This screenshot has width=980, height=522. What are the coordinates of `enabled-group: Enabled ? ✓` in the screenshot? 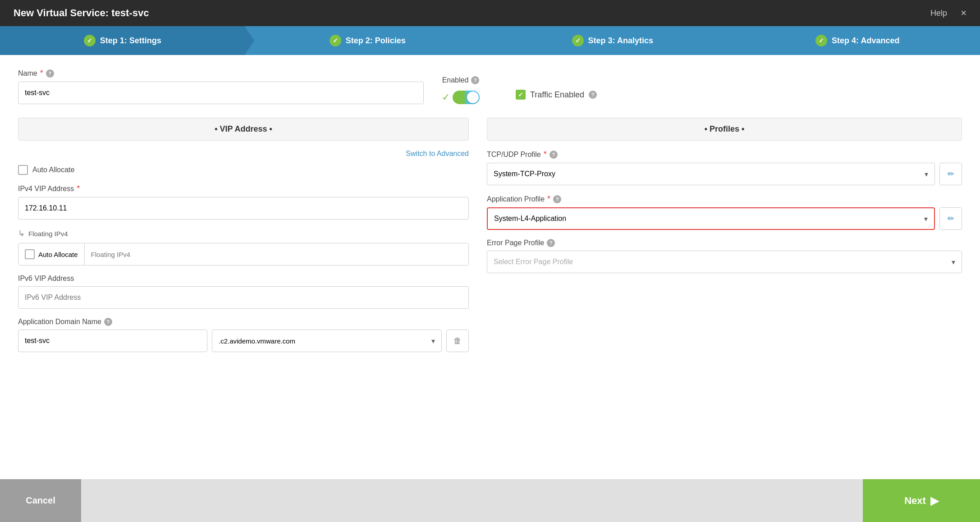 It's located at (461, 90).